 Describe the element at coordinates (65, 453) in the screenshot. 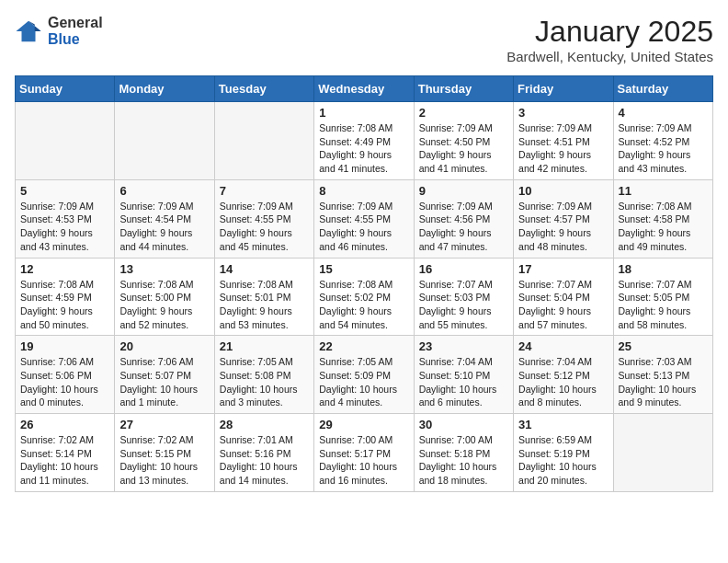

I see `calendar-cell: 26Sunrise: 7:02 AM Sunset: 5:14 PM Dayli…` at that location.